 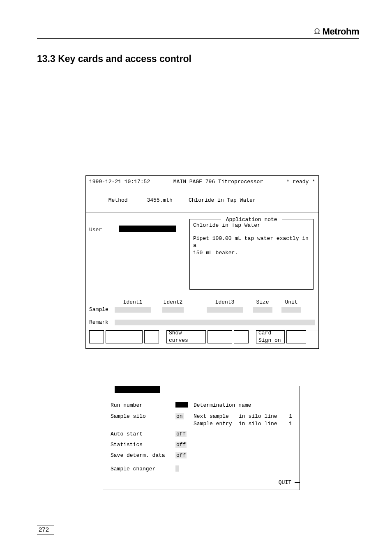 I want to click on method-name: Chloride in Tap Water, so click(x=222, y=200).